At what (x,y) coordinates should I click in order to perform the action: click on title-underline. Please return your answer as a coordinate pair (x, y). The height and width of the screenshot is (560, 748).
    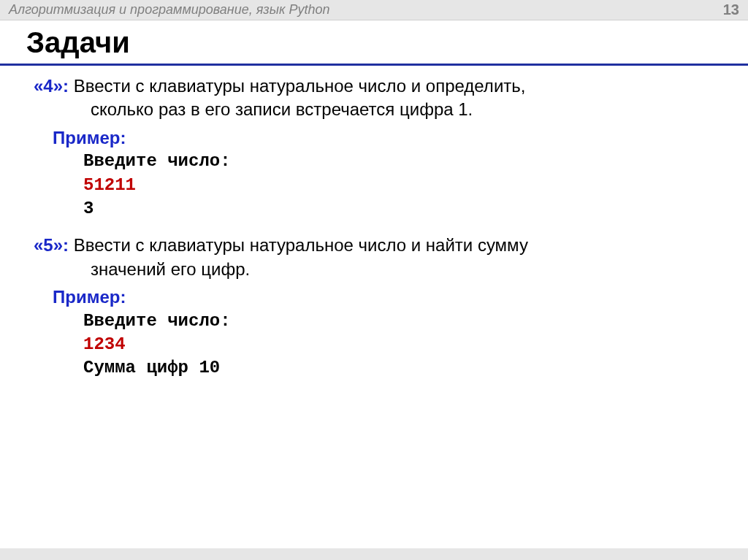
    Looking at the image, I should click on (374, 64).